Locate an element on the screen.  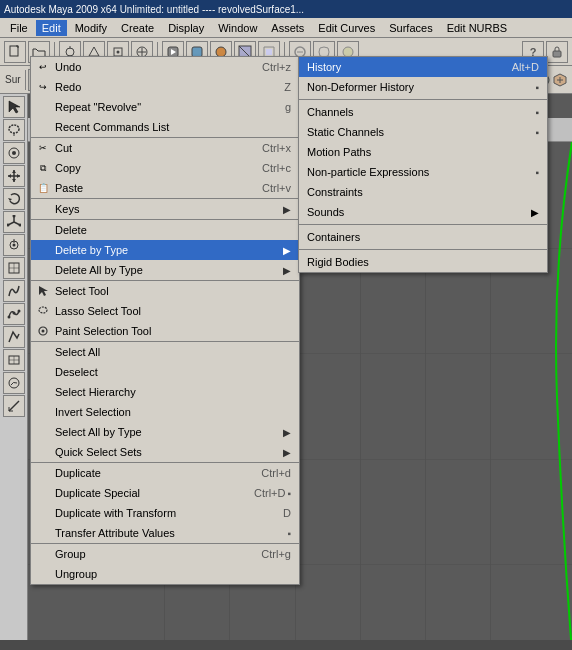
tb2-sur: Sur is located at coordinates (13, 80).